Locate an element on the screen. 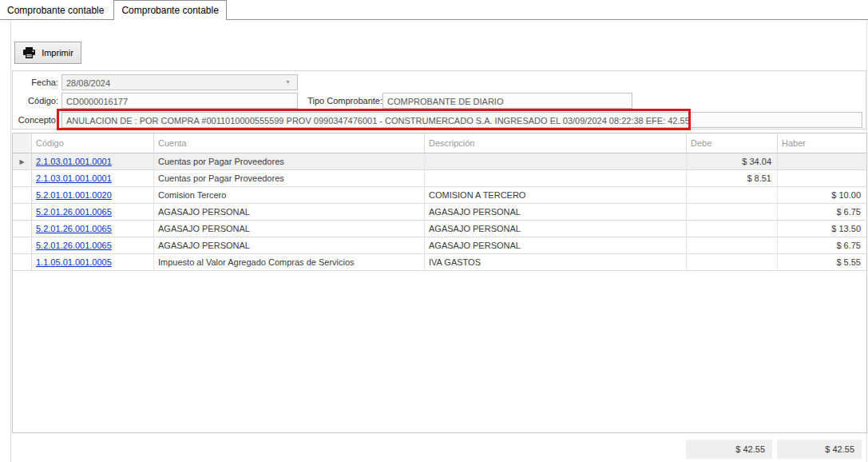  grid-header-row: Código Cuenta Descripción Debe Haber is located at coordinates (439, 144).